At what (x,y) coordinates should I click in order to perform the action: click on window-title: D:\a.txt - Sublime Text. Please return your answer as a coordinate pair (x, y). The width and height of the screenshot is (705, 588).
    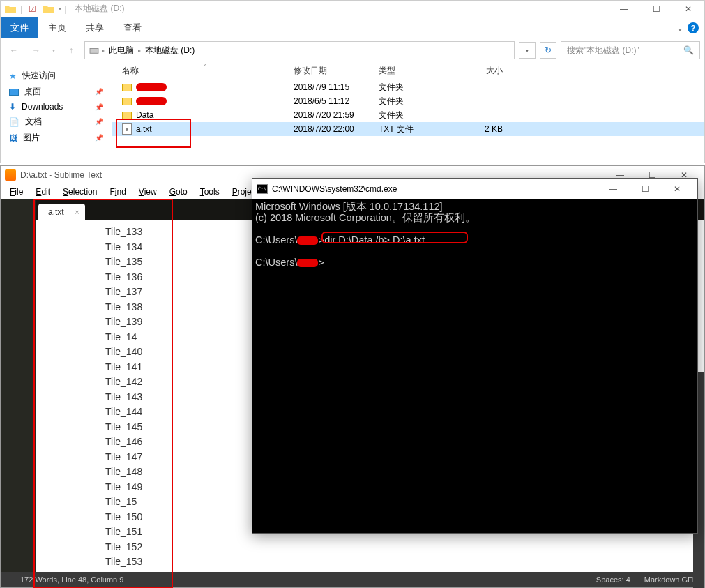
    Looking at the image, I should click on (61, 175).